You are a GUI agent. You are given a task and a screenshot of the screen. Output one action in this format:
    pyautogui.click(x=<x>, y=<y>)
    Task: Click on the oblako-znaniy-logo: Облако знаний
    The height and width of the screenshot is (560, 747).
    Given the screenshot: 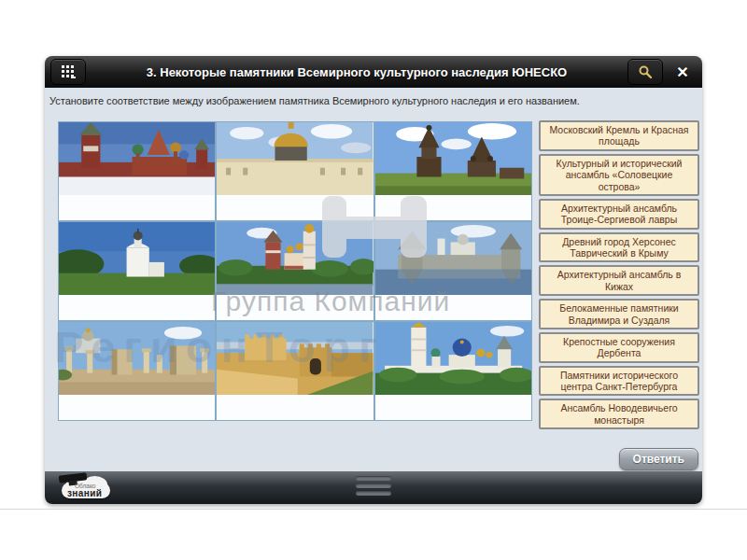 What is the action you would take?
    pyautogui.click(x=87, y=487)
    